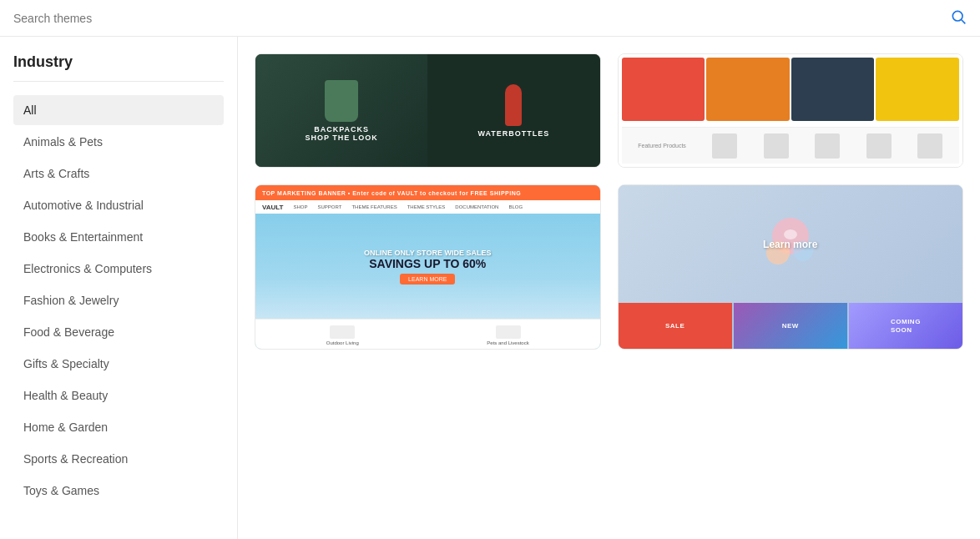  Describe the element at coordinates (427, 110) in the screenshot. I see `theme-card-roots-original: BACKPACKSSHOP THE LOOK WATERBOTTLES Root…` at that location.